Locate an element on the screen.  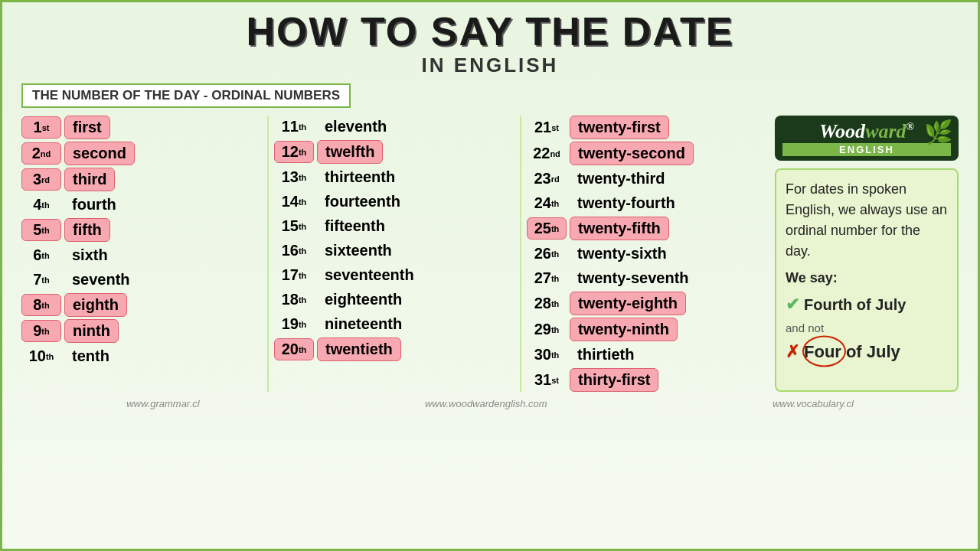
num-badge: 10th is located at coordinates (41, 357).